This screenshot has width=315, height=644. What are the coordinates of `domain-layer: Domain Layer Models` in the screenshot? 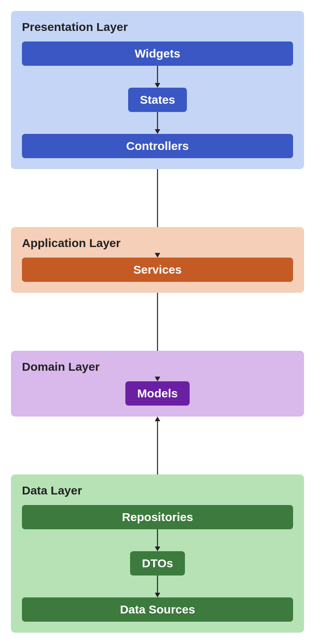 It's located at (158, 384).